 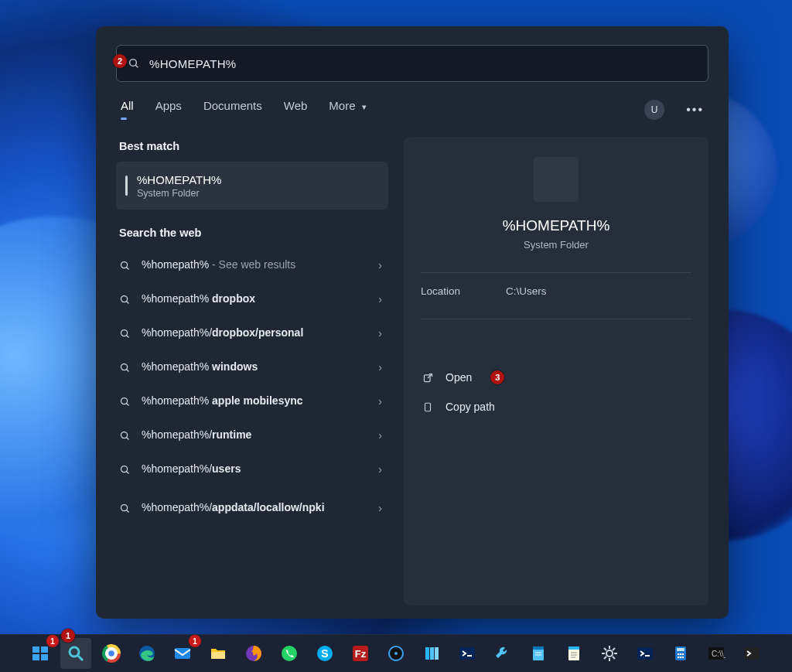 What do you see at coordinates (463, 291) in the screenshot?
I see `details-location-label: Location` at bounding box center [463, 291].